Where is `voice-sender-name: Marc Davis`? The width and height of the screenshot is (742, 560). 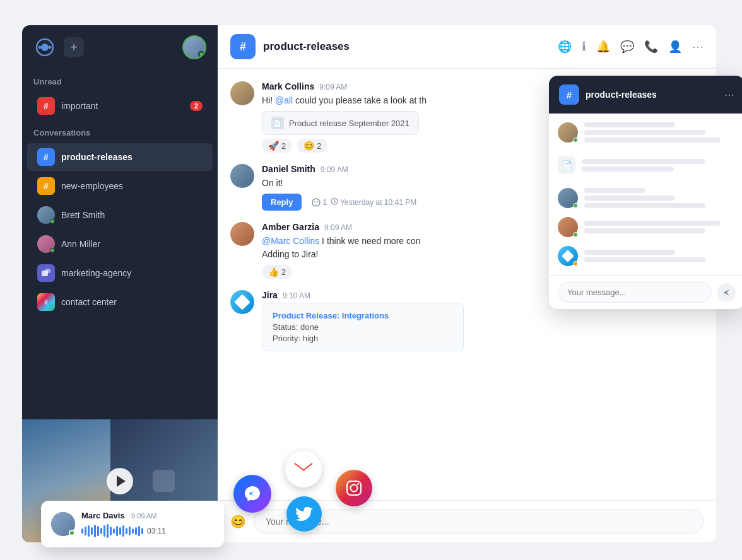
voice-sender-name: Marc Davis is located at coordinates (103, 516).